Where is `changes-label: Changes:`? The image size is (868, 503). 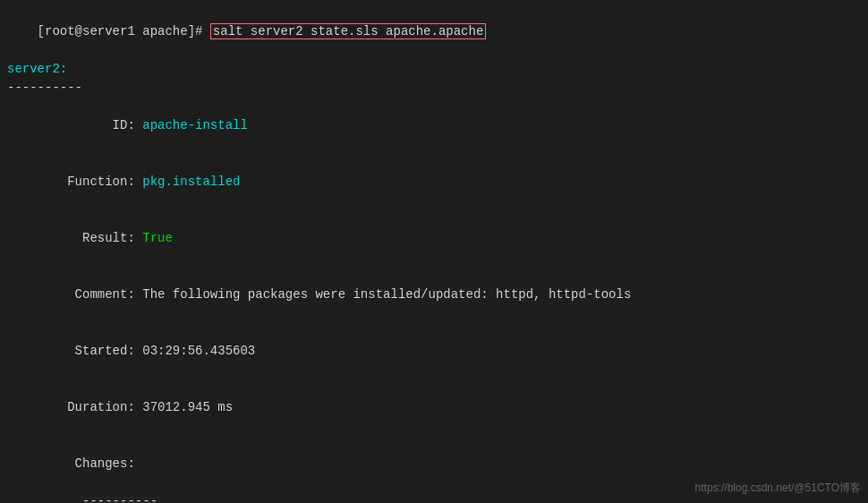
changes-label: Changes: is located at coordinates (90, 464).